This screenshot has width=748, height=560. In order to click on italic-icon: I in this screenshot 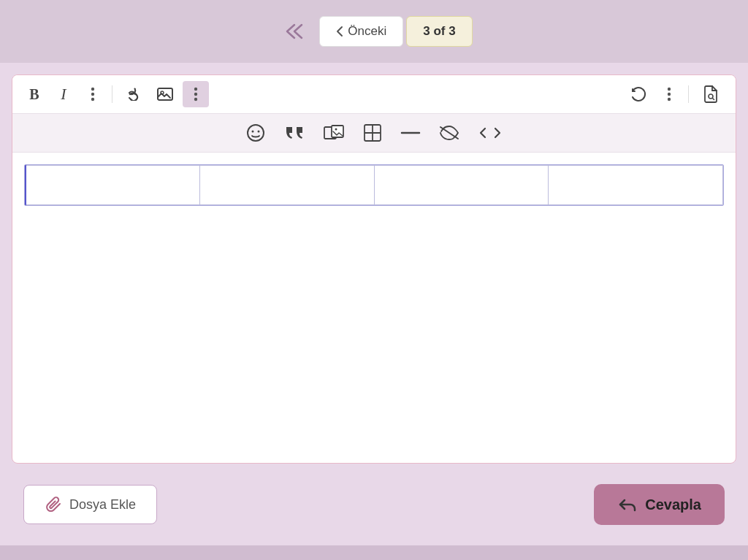, I will do `click(63, 94)`.